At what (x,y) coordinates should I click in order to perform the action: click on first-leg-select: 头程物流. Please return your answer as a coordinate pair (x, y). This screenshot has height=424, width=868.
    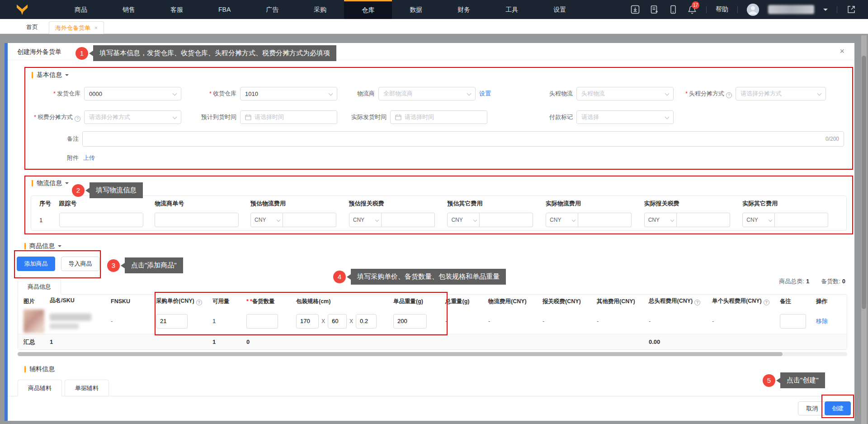
    Looking at the image, I should click on (625, 94).